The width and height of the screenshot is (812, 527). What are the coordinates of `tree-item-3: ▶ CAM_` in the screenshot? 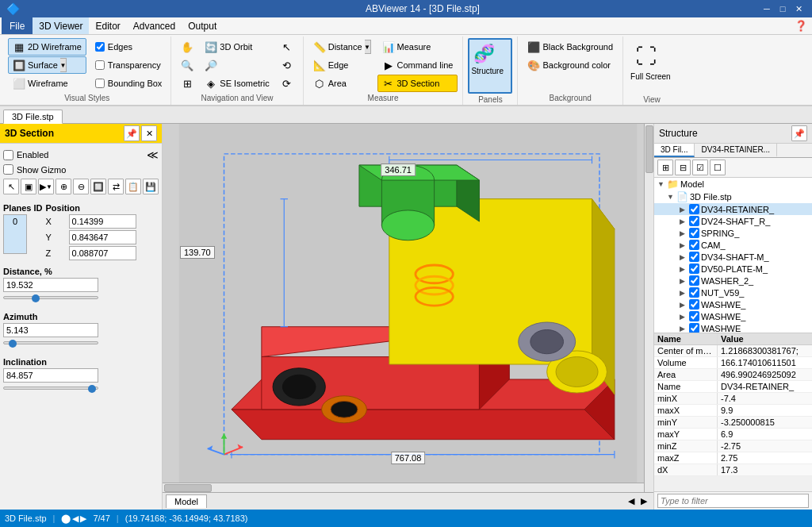 It's located at (733, 244).